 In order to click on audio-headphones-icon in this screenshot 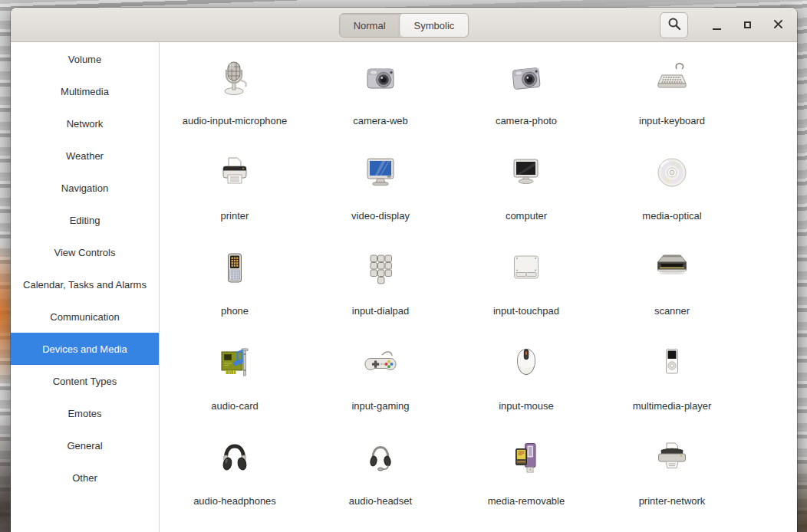, I will do `click(235, 458)`.